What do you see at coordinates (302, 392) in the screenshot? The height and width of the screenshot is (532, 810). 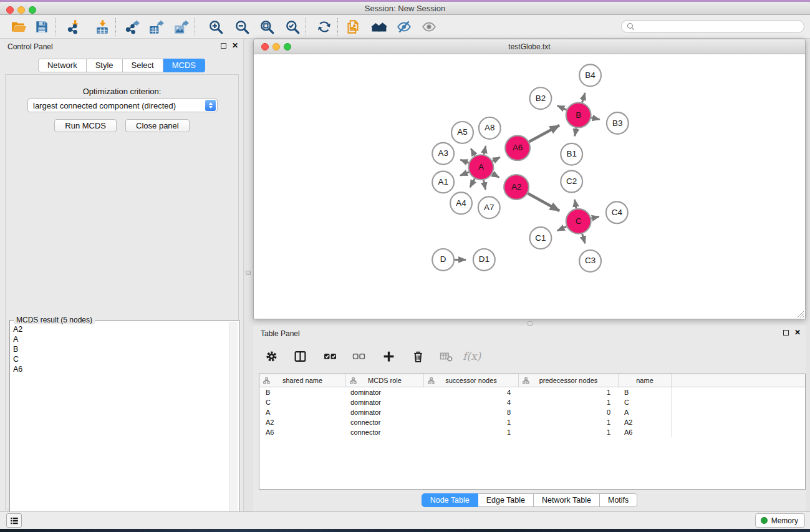 I see `table-cell: B` at bounding box center [302, 392].